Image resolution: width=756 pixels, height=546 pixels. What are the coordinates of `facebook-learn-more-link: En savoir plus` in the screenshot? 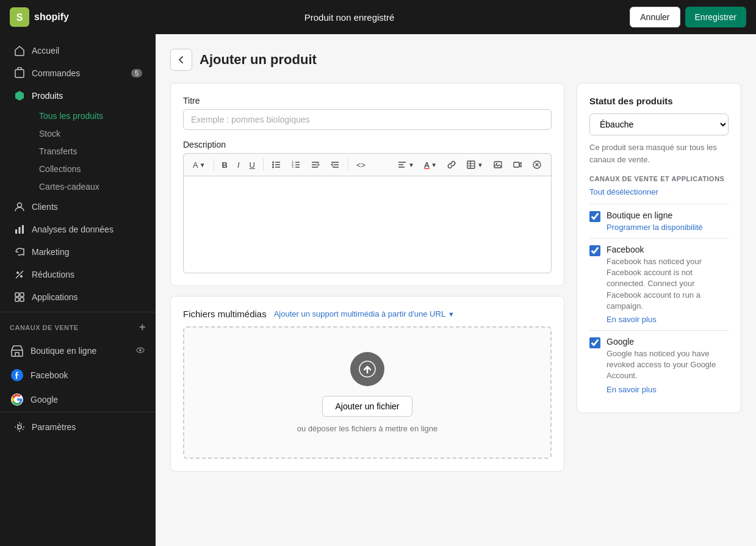 It's located at (632, 320).